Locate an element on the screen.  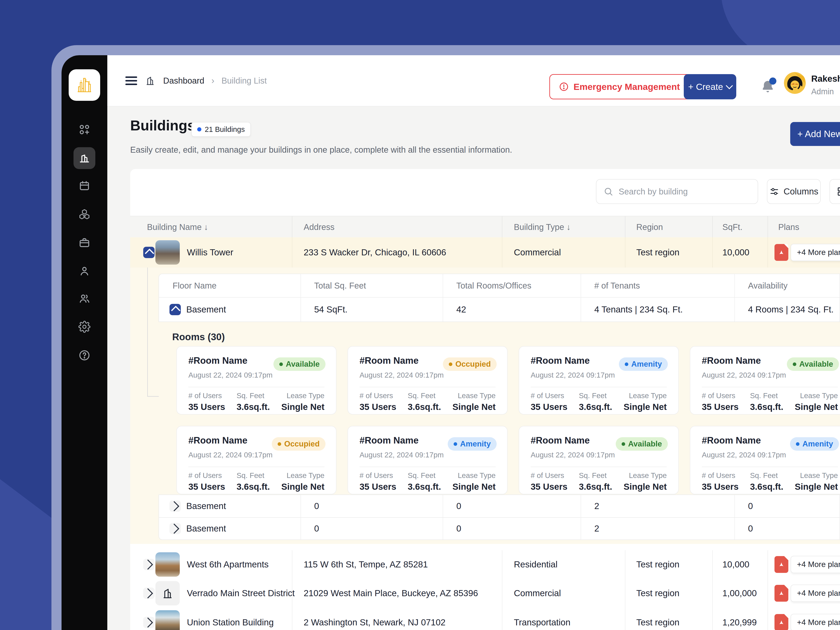
add-new-button: + Add New is located at coordinates (815, 134).